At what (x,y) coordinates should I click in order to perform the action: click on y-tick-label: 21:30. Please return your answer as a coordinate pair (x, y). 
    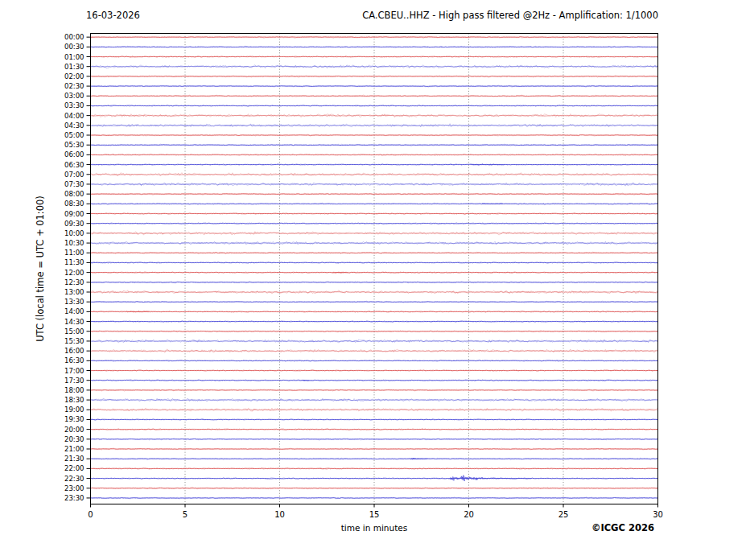
    Looking at the image, I should click on (74, 459).